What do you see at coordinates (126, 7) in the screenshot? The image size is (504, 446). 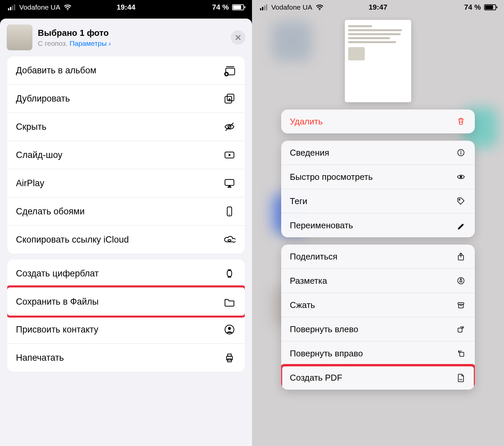 I see `status-bar: Vodafone UA 19:44 74 %` at bounding box center [126, 7].